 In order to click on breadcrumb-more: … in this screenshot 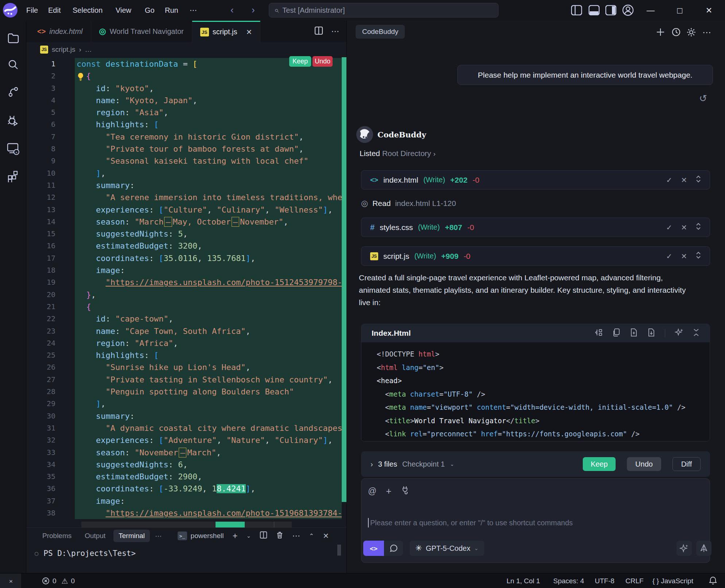, I will do `click(88, 50)`.